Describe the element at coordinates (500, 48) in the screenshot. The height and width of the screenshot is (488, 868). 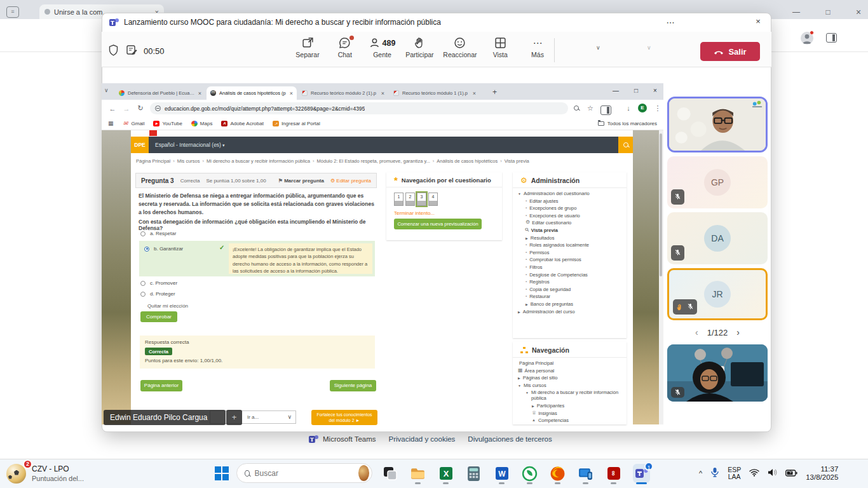
I see `view-button: Vista` at that location.